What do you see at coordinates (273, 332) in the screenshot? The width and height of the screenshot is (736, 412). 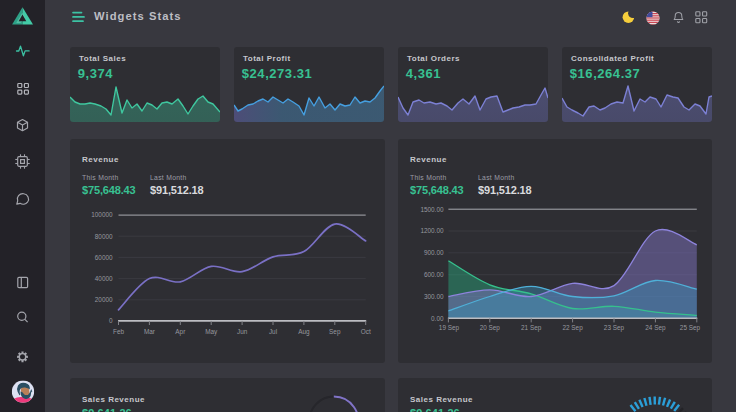 I see `svg-text: Jul` at bounding box center [273, 332].